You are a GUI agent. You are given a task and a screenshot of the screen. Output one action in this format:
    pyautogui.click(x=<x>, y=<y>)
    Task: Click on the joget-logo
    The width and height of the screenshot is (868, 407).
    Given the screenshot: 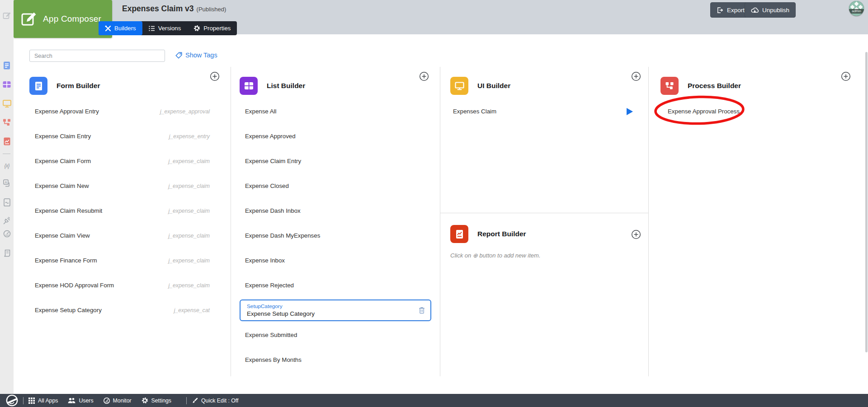 What is the action you would take?
    pyautogui.click(x=12, y=400)
    